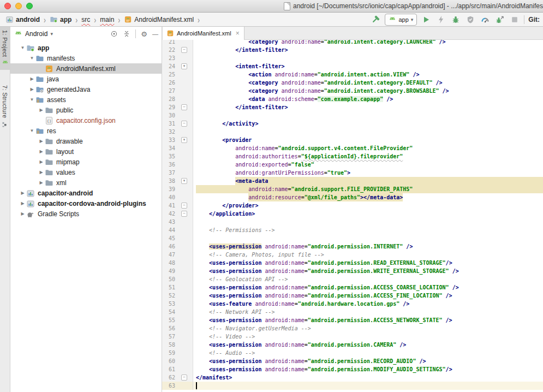  What do you see at coordinates (36, 34) in the screenshot?
I see `project-view-selector: Android` at bounding box center [36, 34].